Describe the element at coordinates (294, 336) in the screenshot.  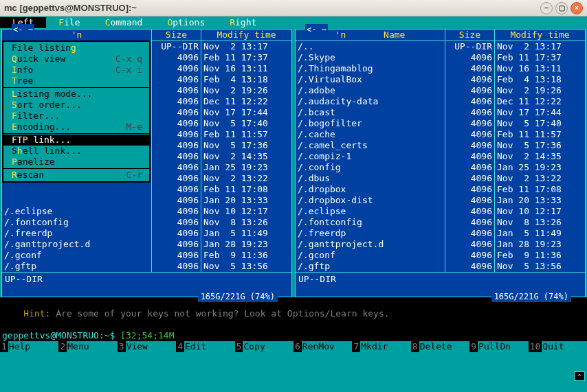
I see `shell-prompt: geppettvs@MONSTRUO:~$ [32;54;14M` at that location.